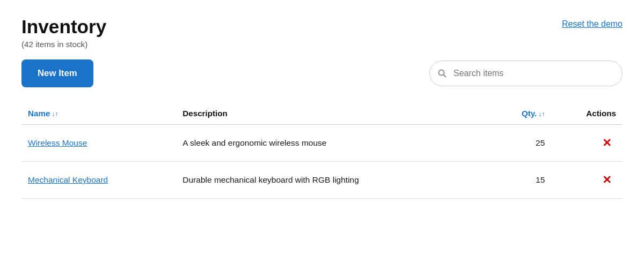  Describe the element at coordinates (541, 114) in the screenshot. I see `qty-sort-arrows: ↓↑` at that location.